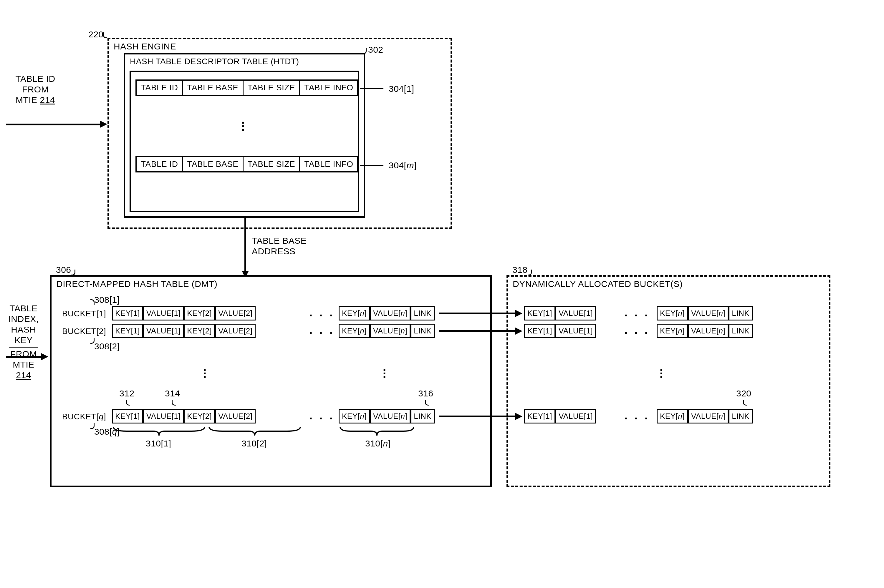  I want to click on ref-320: 320, so click(744, 394).